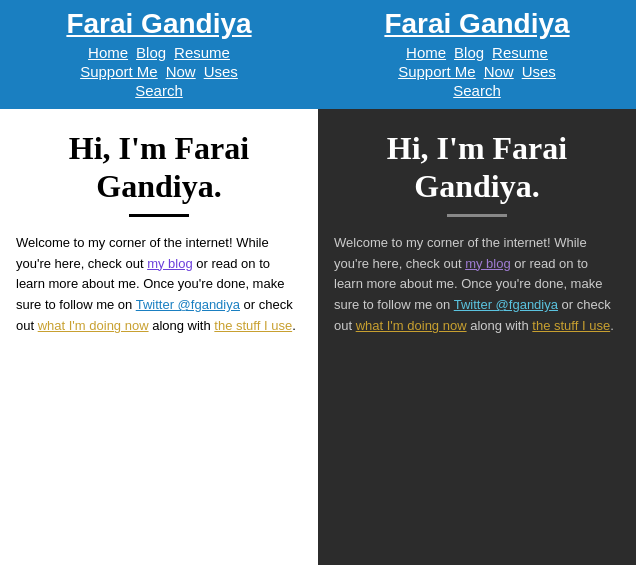  I want to click on stuff-link-light: the stuff I use, so click(253, 326).